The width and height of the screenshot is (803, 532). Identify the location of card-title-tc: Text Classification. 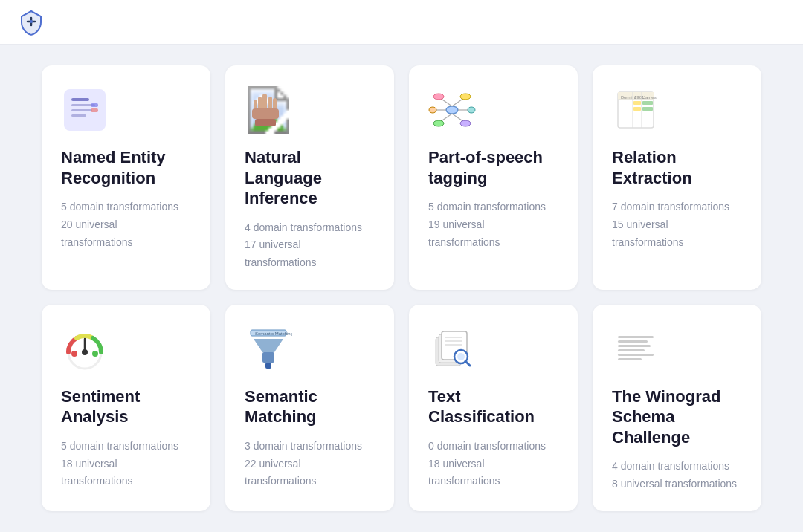
(494, 407).